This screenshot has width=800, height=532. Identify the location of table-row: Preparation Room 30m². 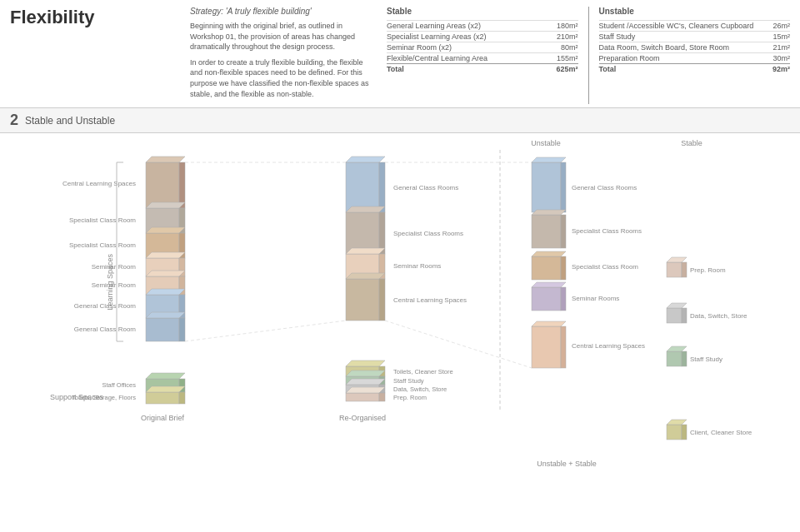
(695, 58).